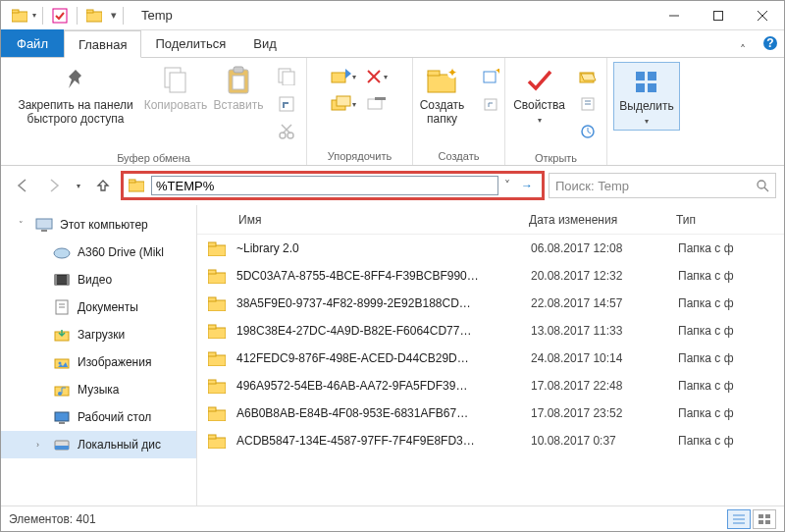  I want to click on new-item-icon: ✦, so click(491, 77).